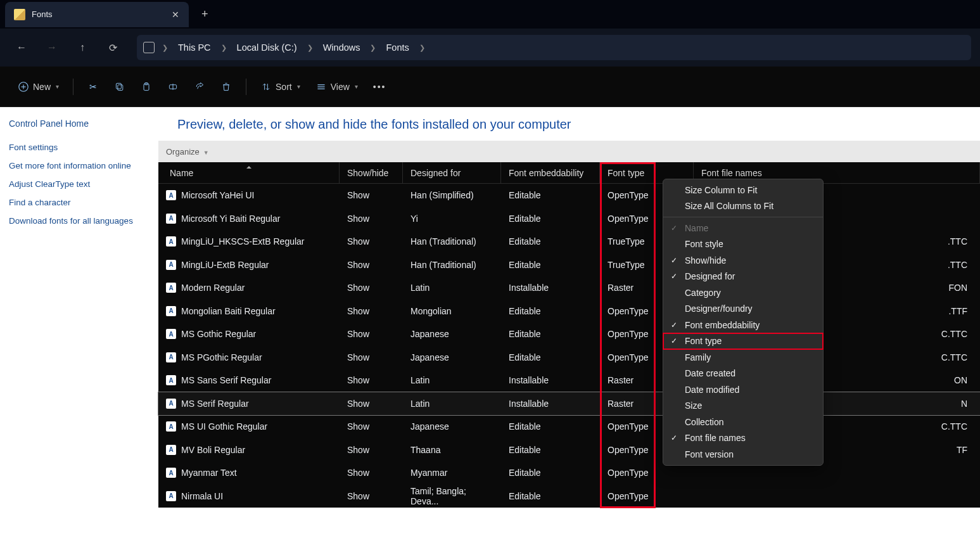 The image size is (980, 557). What do you see at coordinates (82, 48) in the screenshot?
I see `up-button: ↑` at bounding box center [82, 48].